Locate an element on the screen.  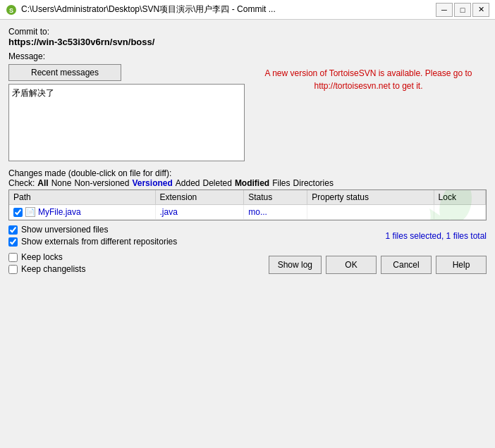
show-externals-row: Show externals from different repositori… is located at coordinates (93, 242).